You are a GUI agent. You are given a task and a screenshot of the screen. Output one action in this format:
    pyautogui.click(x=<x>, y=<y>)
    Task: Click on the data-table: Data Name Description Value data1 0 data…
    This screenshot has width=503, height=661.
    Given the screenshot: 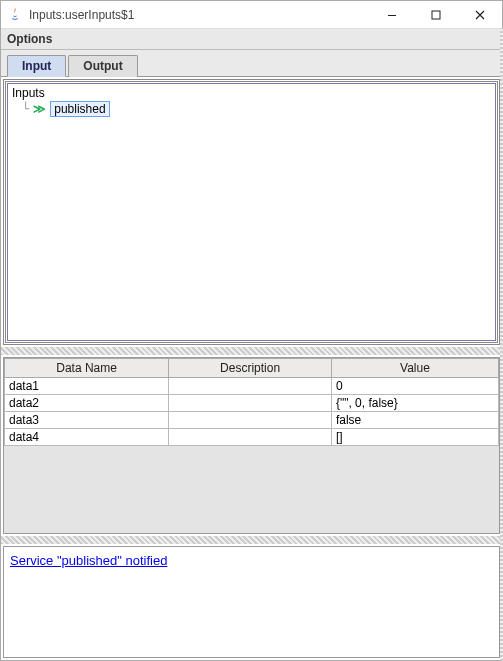 What is the action you would take?
    pyautogui.click(x=252, y=402)
    